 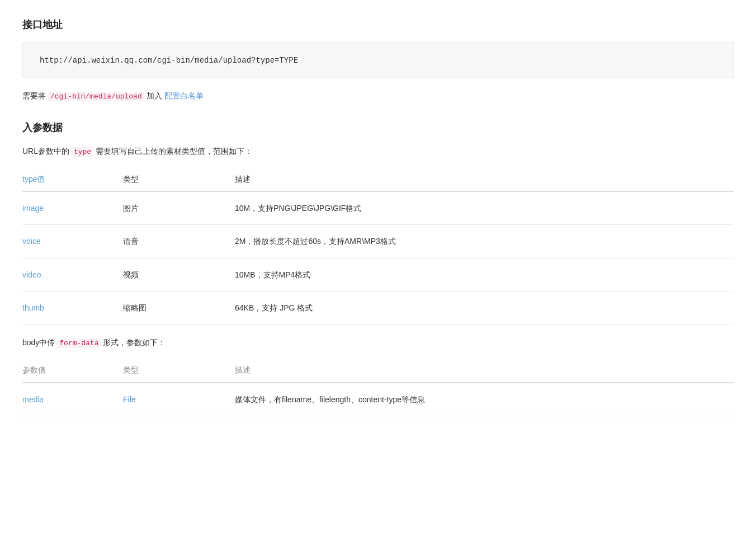 What do you see at coordinates (378, 387) in the screenshot?
I see `body-params-table: 参数值 类型 描述 mediaFile媒体文件，有filename、filele…` at bounding box center [378, 387].